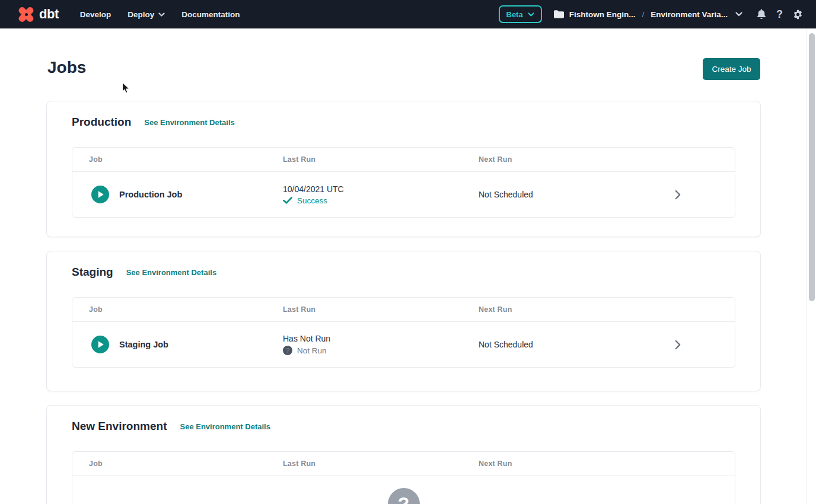 Image resolution: width=816 pixels, height=504 pixels. I want to click on mouse-cursor, so click(126, 89).